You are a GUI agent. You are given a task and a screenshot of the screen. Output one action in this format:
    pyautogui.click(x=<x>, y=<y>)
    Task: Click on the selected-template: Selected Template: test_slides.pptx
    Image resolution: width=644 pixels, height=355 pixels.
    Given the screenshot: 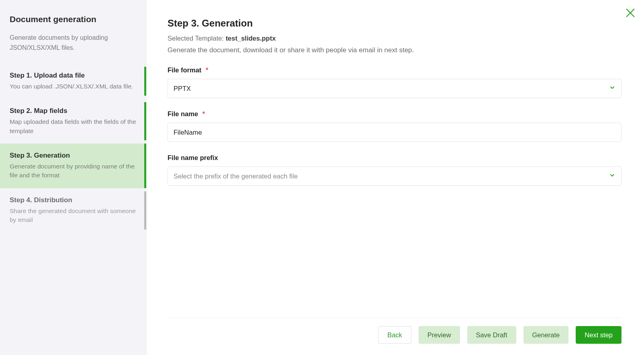 What is the action you would take?
    pyautogui.click(x=395, y=39)
    